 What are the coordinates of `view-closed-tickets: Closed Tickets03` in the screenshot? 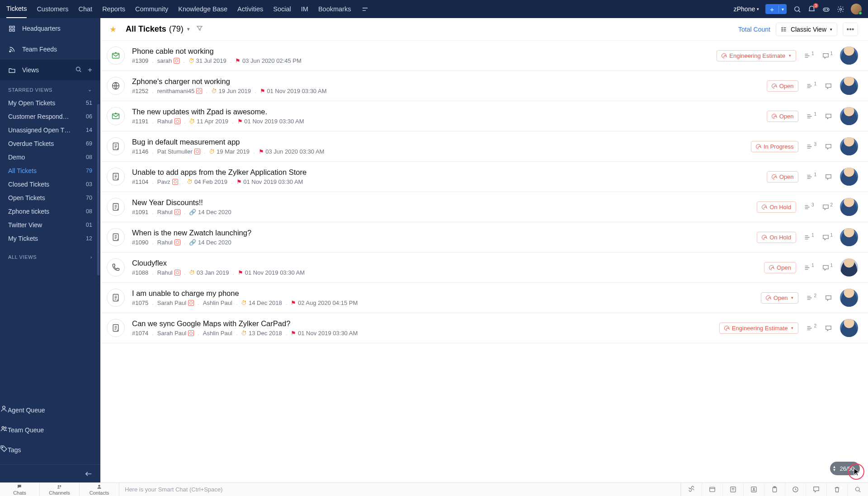 It's located at (50, 184).